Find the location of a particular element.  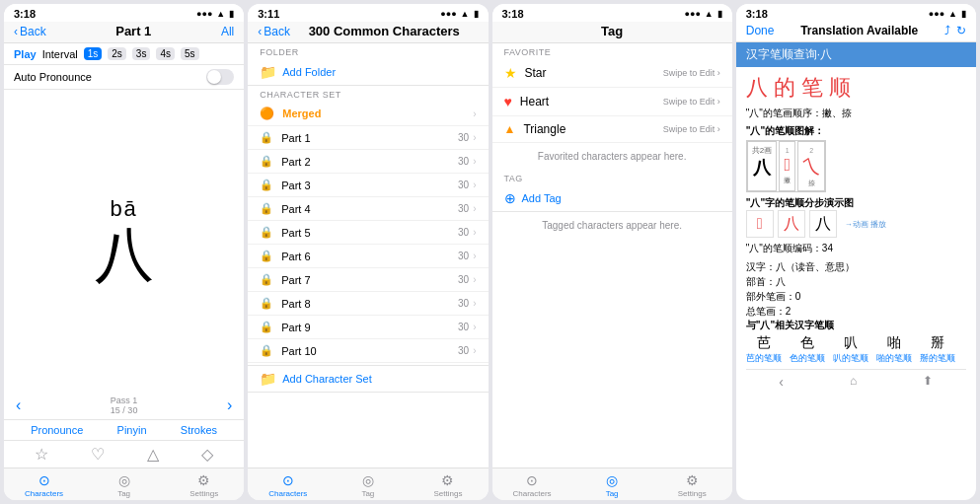

back-button-1: ‹ Back is located at coordinates (30, 32).